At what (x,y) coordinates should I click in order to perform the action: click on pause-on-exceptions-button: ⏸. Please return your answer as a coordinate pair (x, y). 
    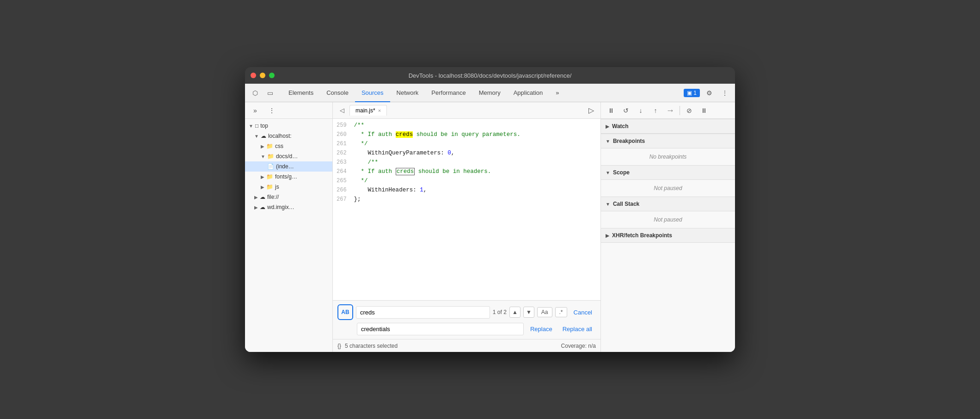
    Looking at the image, I should click on (704, 111).